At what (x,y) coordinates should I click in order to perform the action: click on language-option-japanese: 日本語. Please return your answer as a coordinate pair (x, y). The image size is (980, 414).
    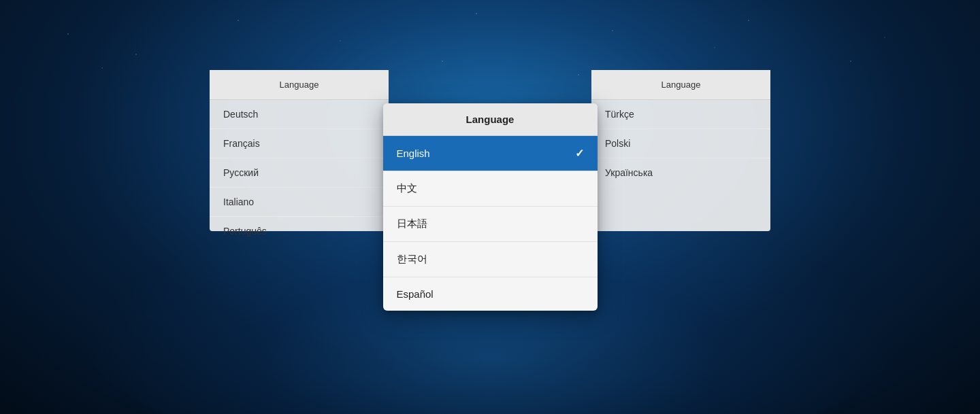
    Looking at the image, I should click on (490, 224).